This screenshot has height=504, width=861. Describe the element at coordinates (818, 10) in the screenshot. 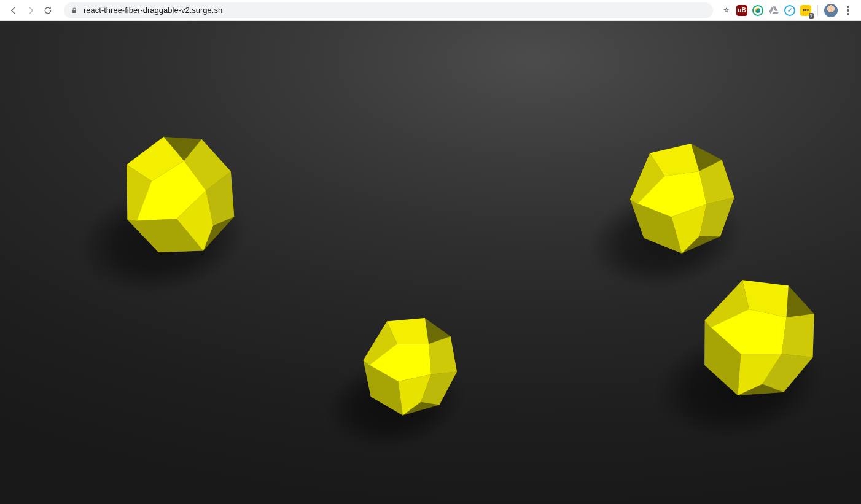

I see `toolbar-separator` at that location.